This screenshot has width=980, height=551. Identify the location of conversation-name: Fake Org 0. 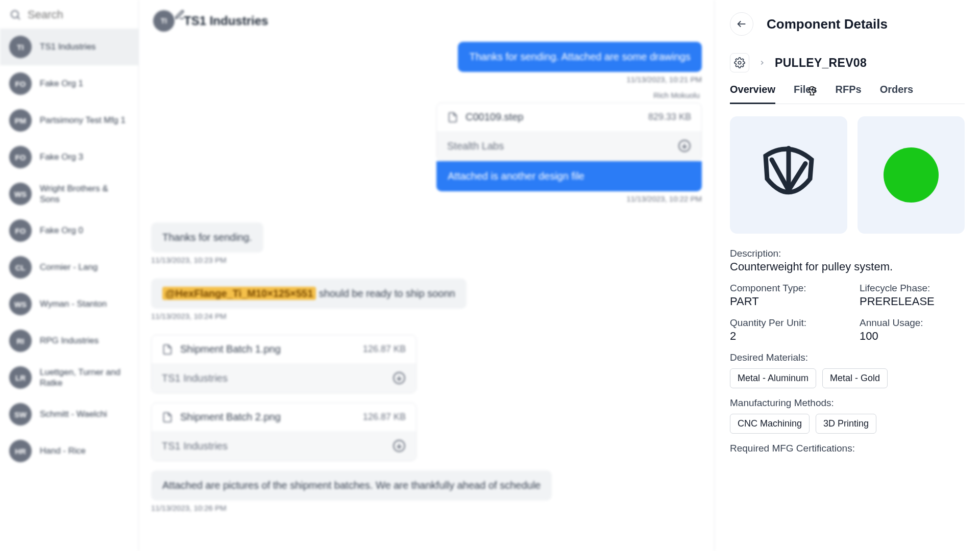
(61, 231).